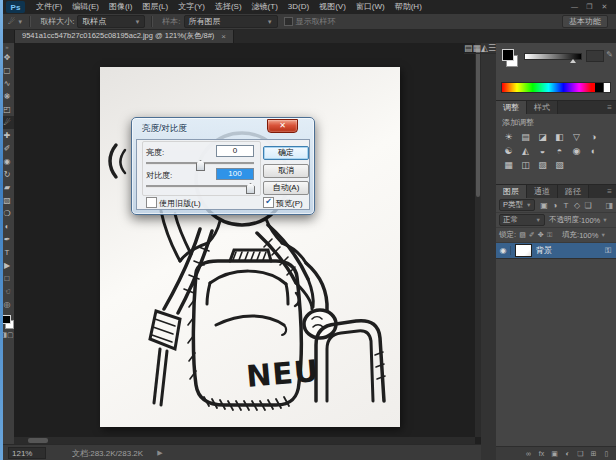 The image size is (616, 460). Describe the element at coordinates (540, 235) in the screenshot. I see `lock-position-icon: ✥` at that location.